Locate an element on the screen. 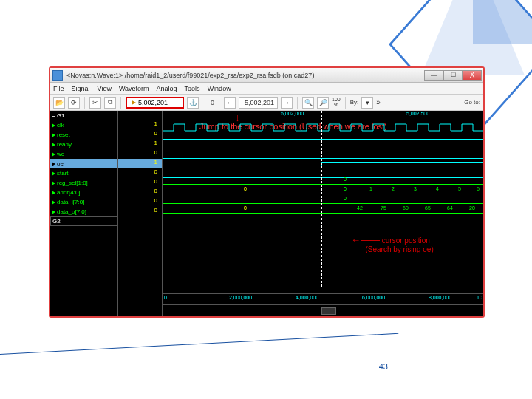 This screenshot has height=399, width=532. by-label: By: is located at coordinates (355, 102).